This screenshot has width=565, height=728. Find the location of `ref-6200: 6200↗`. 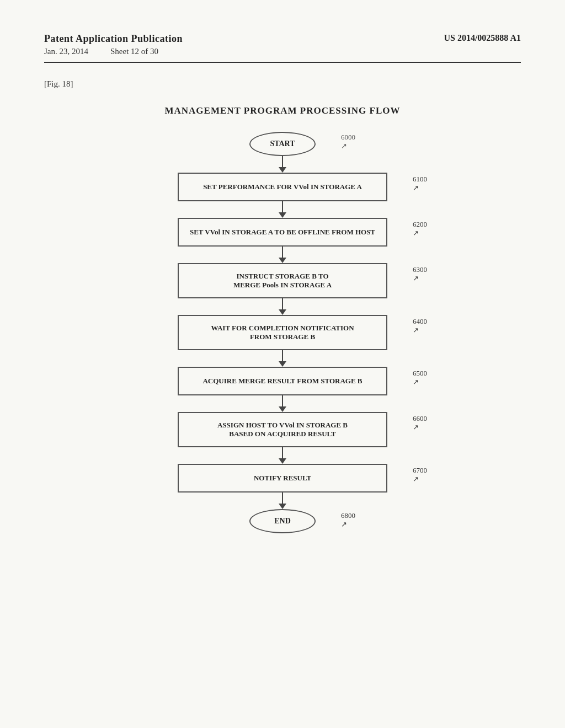

ref-6200: 6200↗ is located at coordinates (420, 229).